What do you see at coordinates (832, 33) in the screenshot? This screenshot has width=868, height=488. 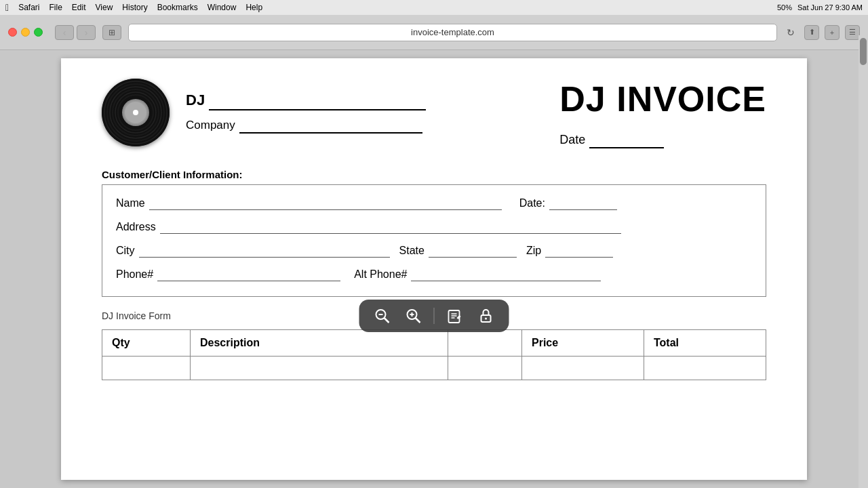 I see `new-tab-button: +` at bounding box center [832, 33].